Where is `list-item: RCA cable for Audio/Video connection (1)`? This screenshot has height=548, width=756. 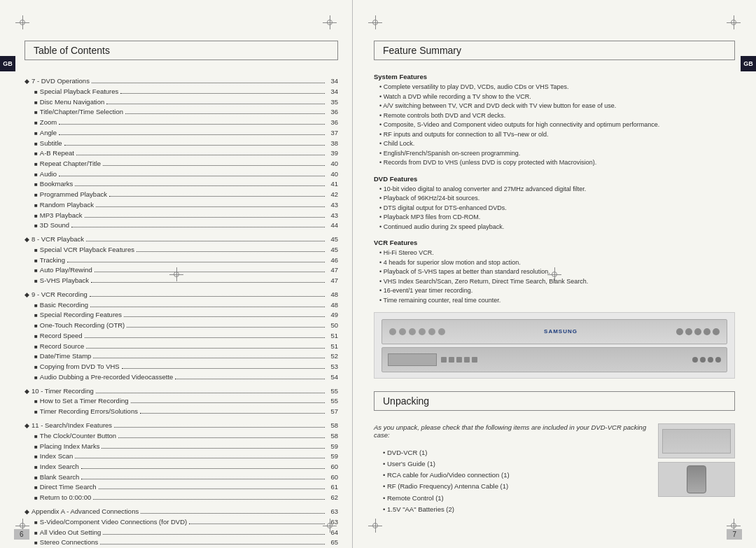
list-item: RCA cable for Audio/Video connection (1) is located at coordinates (517, 475).